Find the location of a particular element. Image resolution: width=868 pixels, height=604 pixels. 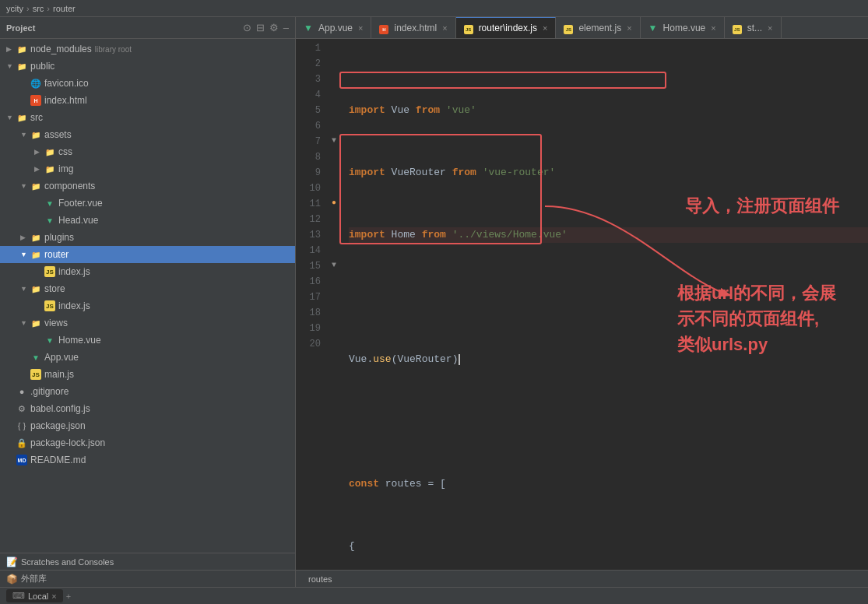

tab-router-index: JS router\index.js × is located at coordinates (506, 28).